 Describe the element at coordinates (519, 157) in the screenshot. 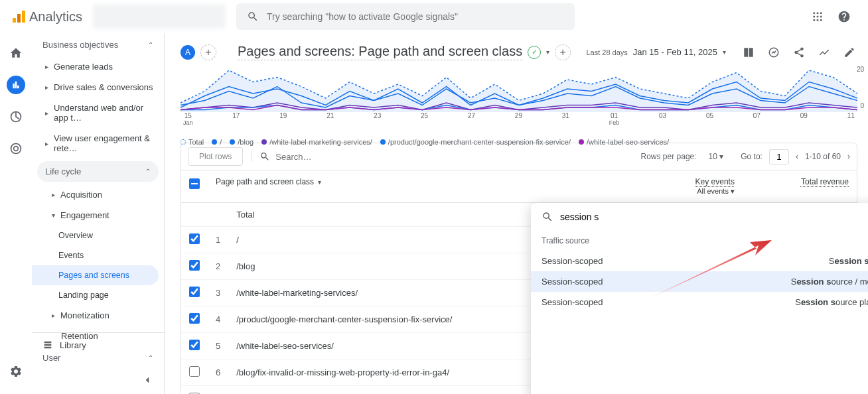

I see `table-toolbar: Plot rows Rows per page: 10 ▾ Go to: ‹ 1…` at that location.